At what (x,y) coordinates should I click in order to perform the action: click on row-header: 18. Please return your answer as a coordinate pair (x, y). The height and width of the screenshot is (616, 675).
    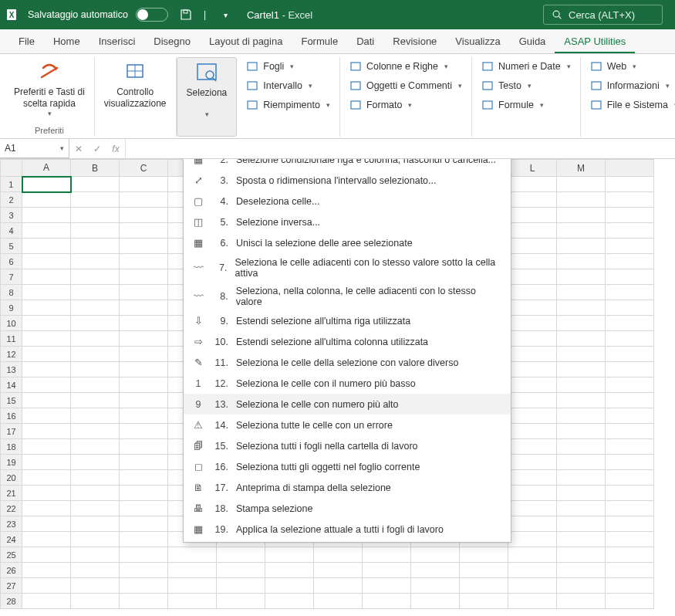
    Looking at the image, I should click on (12, 447).